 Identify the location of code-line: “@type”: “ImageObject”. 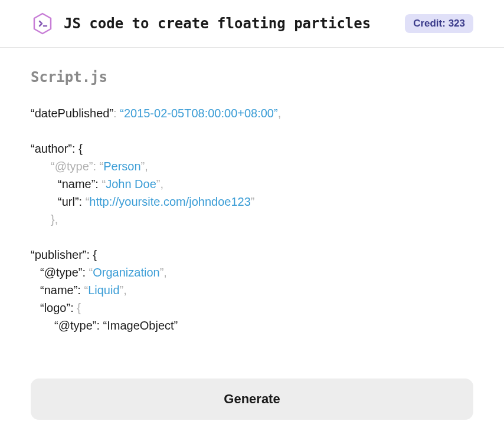
(252, 325).